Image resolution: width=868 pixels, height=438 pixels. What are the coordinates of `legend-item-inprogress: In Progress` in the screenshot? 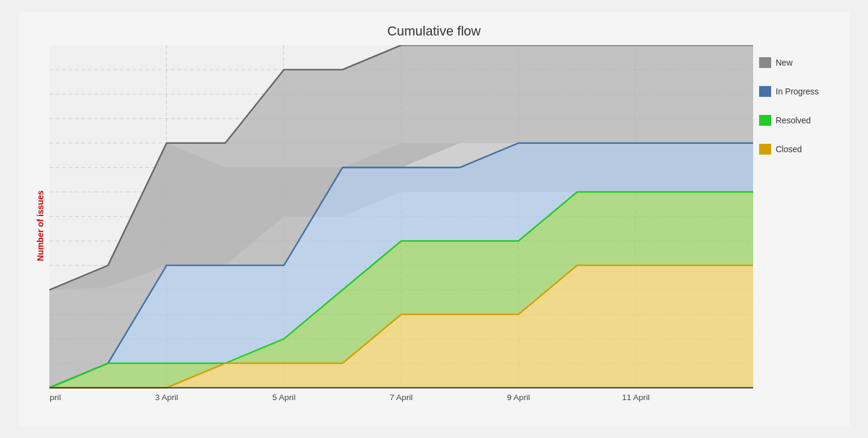 It's located at (798, 91).